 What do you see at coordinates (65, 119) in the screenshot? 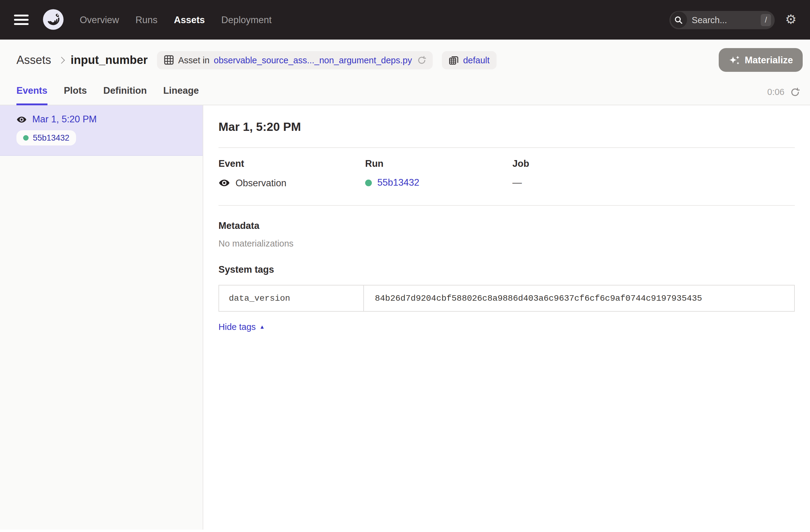
I see `event-timestamp: Mar 1, 5:20 PM` at bounding box center [65, 119].